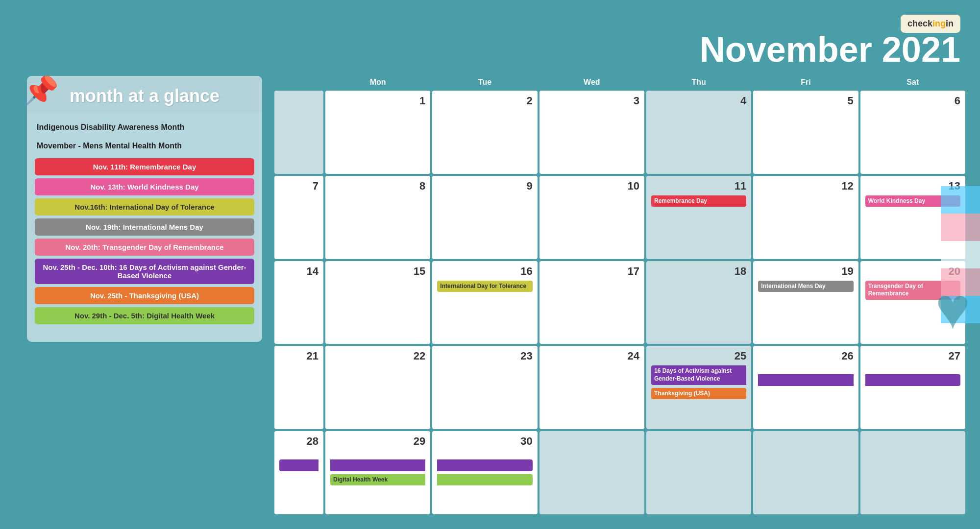 This screenshot has height=529, width=980. Describe the element at coordinates (806, 387) in the screenshot. I see `cal-cell-26: 26` at that location.